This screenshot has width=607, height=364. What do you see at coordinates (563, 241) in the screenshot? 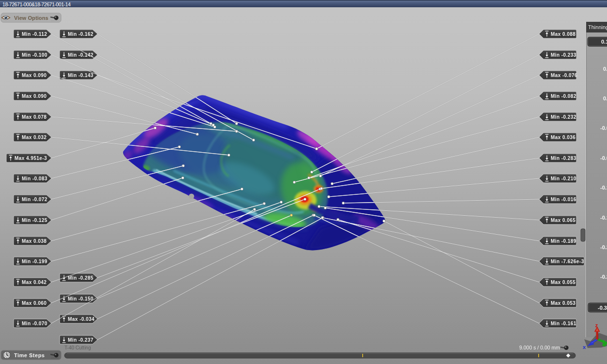
I see `svg-text: Min -0.189` at bounding box center [563, 241].